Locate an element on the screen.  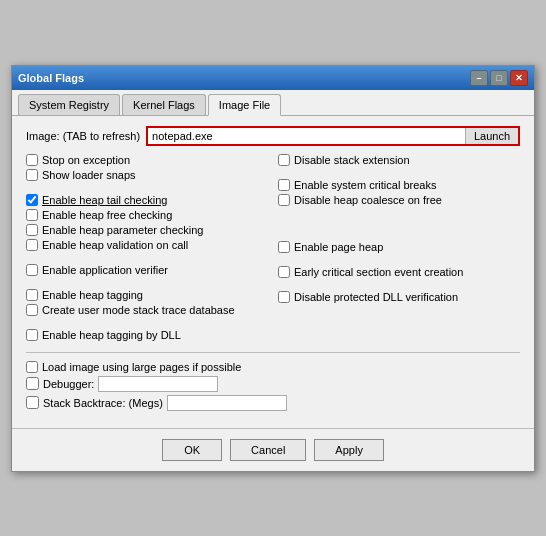
cb-heap-free-checking-label: Enable heap free checking is located at coordinates (107, 215).